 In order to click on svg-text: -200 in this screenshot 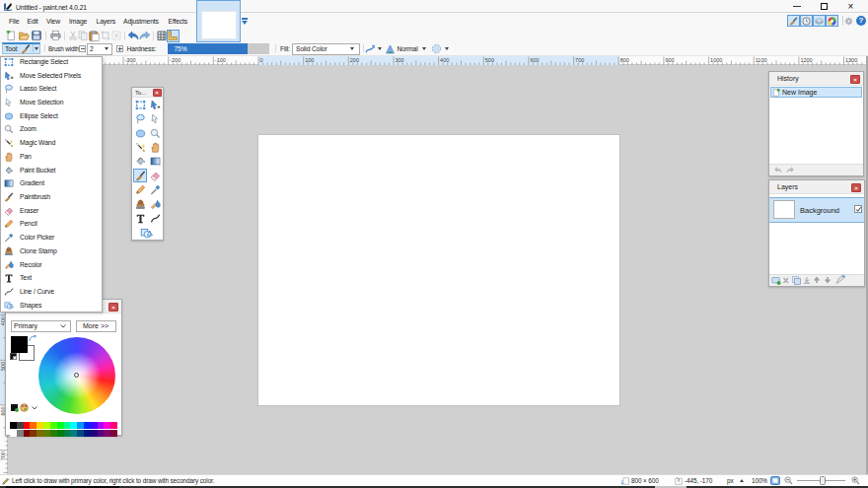, I will do `click(176, 60)`.